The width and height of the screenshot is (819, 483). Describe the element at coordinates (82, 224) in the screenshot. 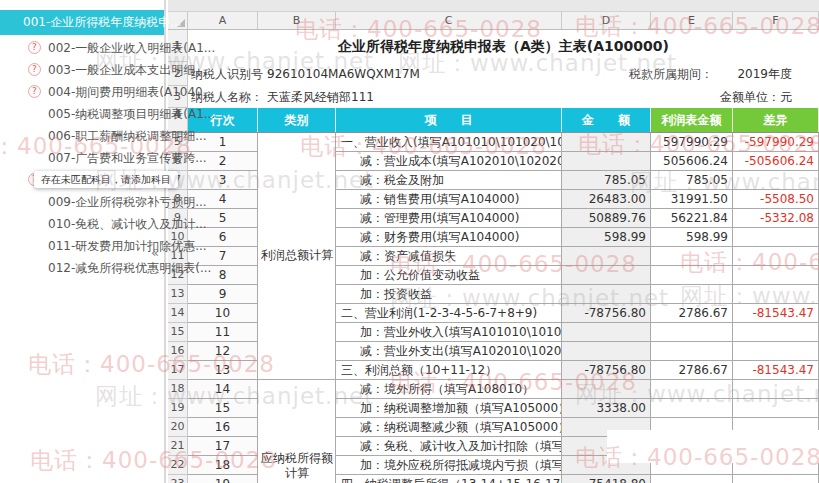

I see `sidebar-item: 010-免税、减计收入及加计...` at that location.